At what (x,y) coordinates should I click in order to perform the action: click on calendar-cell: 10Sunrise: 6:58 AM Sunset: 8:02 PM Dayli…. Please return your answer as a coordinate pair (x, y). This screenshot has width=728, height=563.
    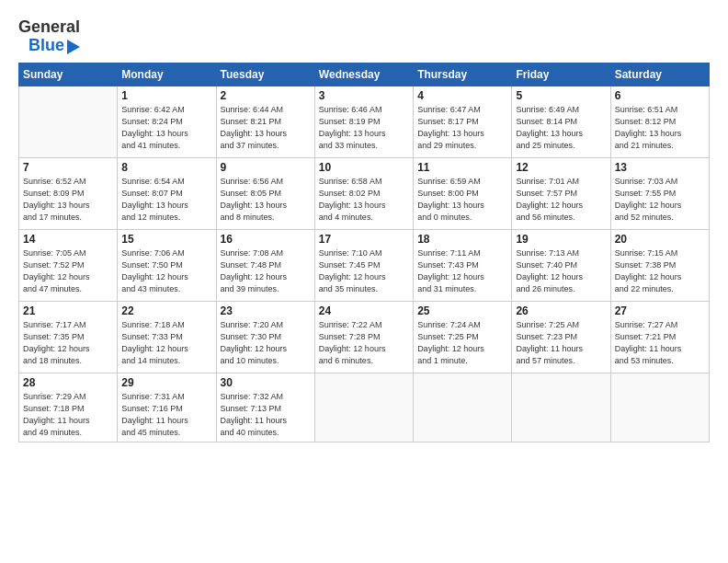
    Looking at the image, I should click on (364, 193).